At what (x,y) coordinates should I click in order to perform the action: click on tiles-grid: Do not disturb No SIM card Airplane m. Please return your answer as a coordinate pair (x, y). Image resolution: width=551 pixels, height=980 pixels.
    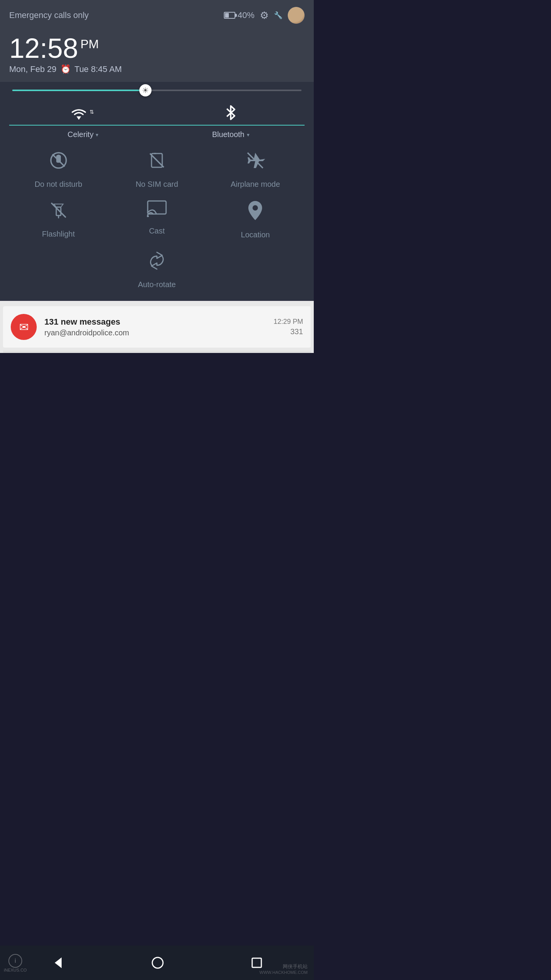
    Looking at the image, I should click on (157, 220).